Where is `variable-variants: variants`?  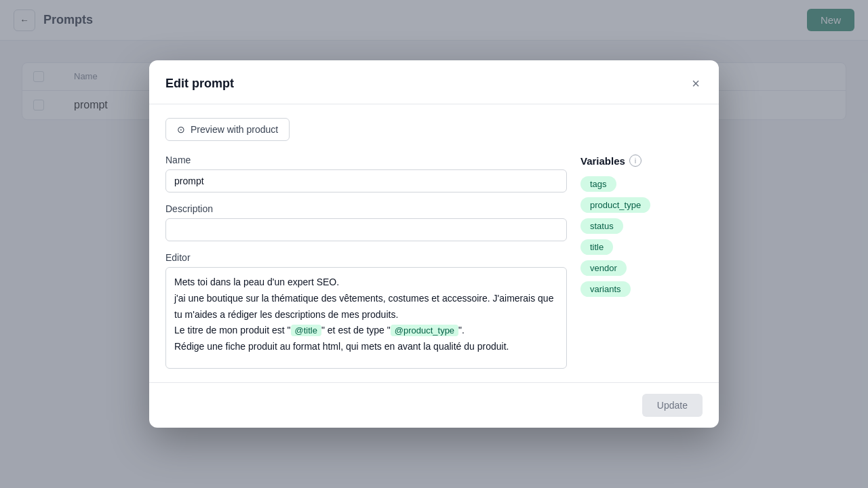 variable-variants: variants is located at coordinates (606, 289).